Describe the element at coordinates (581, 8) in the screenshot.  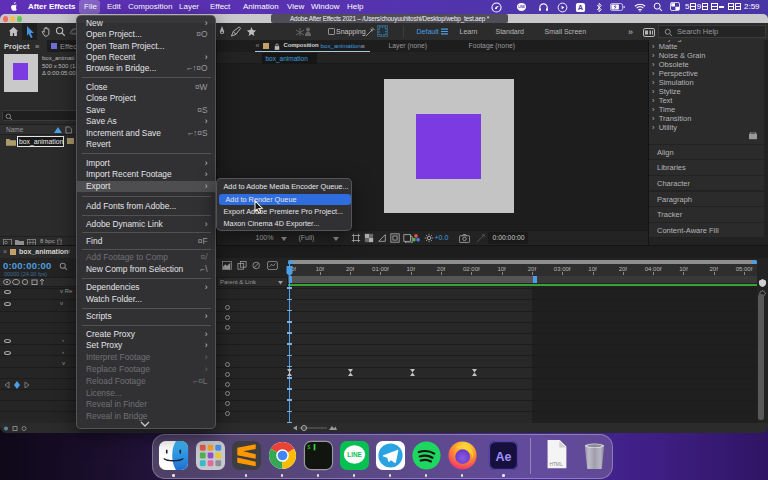
I see `svg-text: A` at that location.